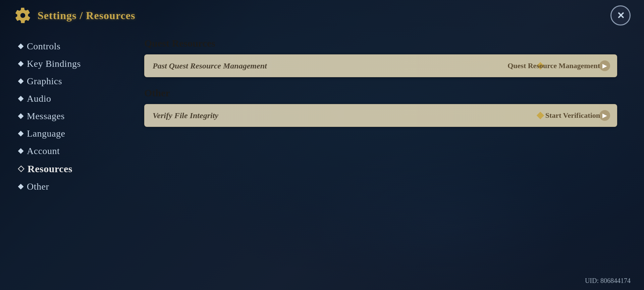  Describe the element at coordinates (72, 99) in the screenshot. I see `sidebar-item-audio: Audio` at that location.